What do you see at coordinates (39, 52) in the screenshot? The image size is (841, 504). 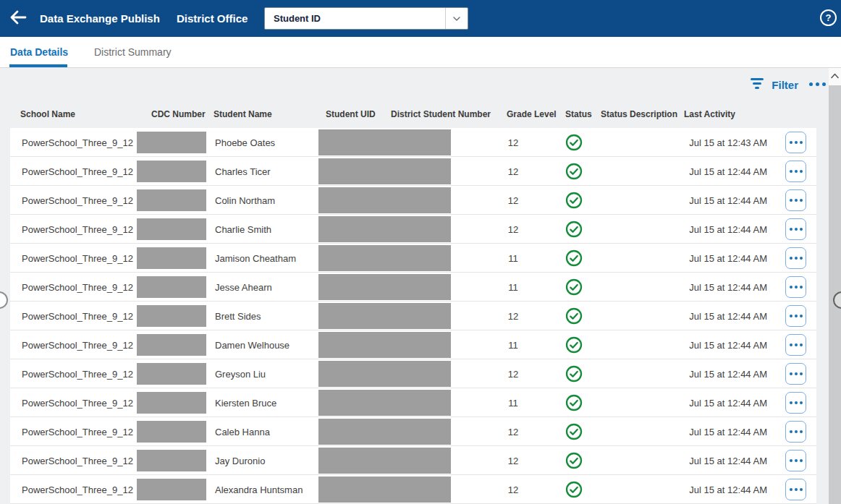 I see `tab-data-details: Data Details` at bounding box center [39, 52].